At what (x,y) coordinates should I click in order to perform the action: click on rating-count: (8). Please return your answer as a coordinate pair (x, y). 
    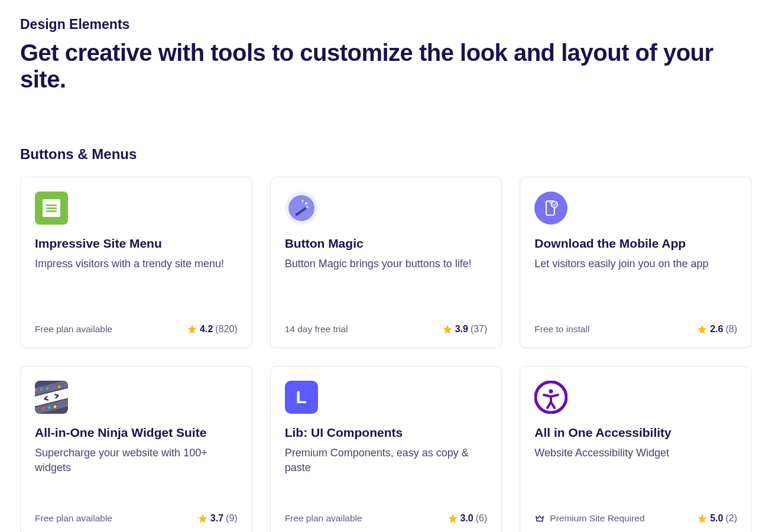
    Looking at the image, I should click on (731, 329).